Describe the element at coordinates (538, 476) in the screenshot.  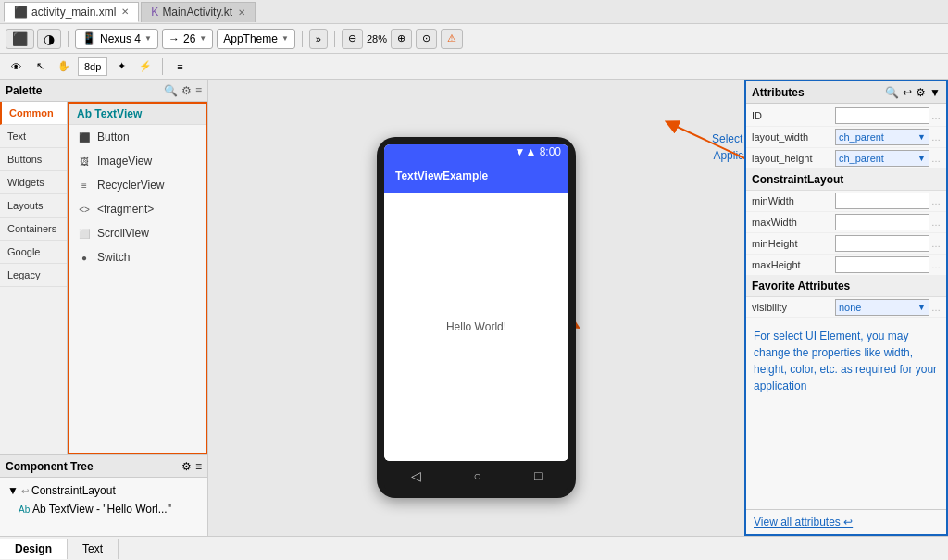
I see `recent-btn: □` at that location.